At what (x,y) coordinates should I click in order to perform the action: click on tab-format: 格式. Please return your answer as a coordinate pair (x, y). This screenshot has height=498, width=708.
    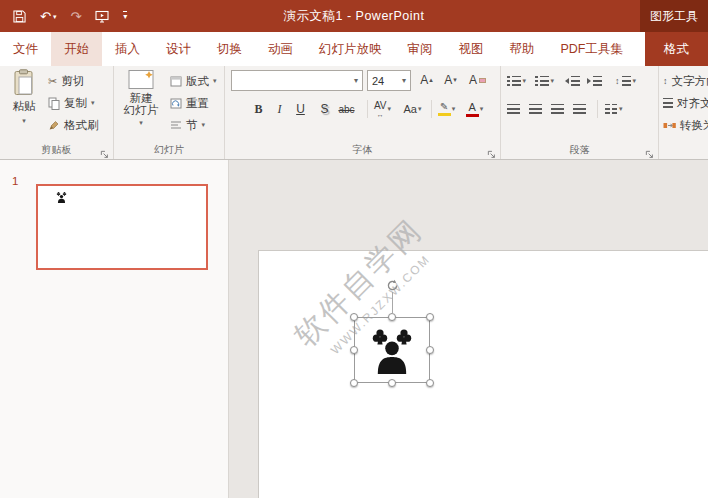
    Looking at the image, I should click on (676, 49).